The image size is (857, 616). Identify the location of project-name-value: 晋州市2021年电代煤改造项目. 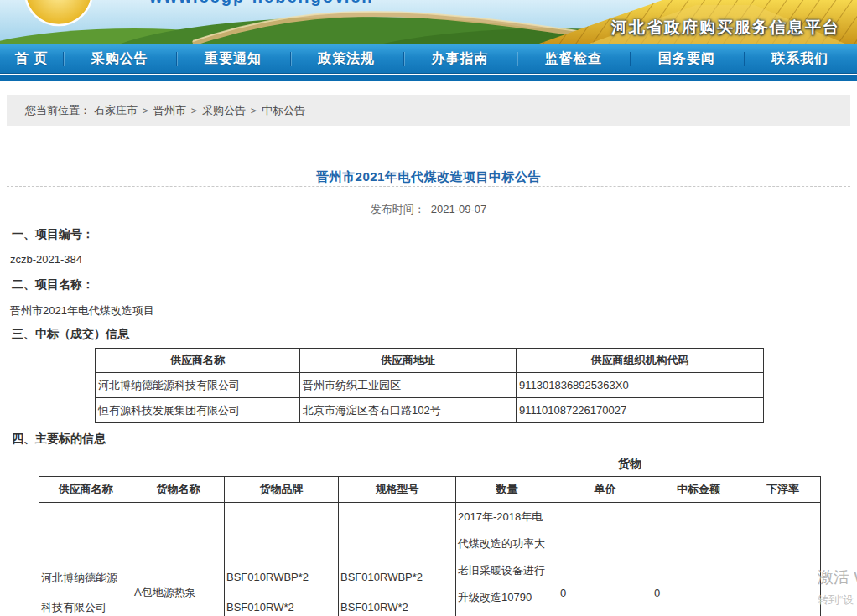
(82, 311).